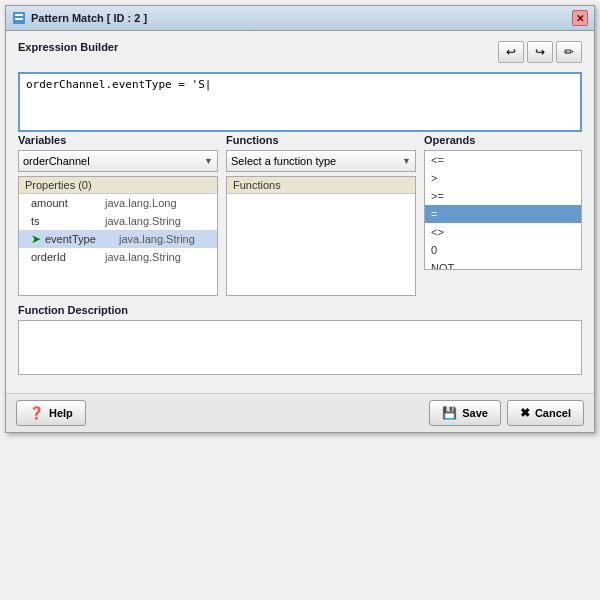  What do you see at coordinates (300, 102) in the screenshot?
I see `expression-input: orderChannel.eventType = 'S|` at bounding box center [300, 102].